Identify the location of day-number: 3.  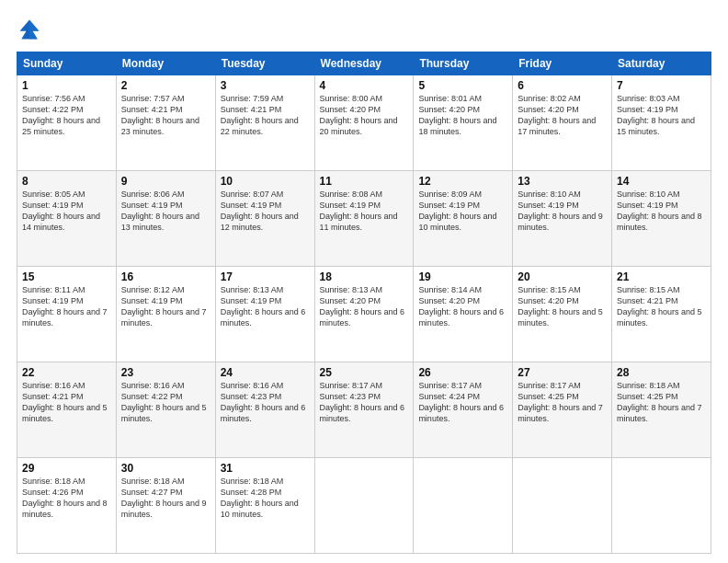
(265, 86).